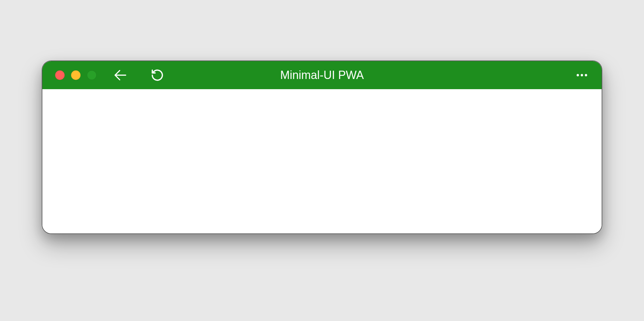 The image size is (644, 321). I want to click on maximize-button, so click(92, 75).